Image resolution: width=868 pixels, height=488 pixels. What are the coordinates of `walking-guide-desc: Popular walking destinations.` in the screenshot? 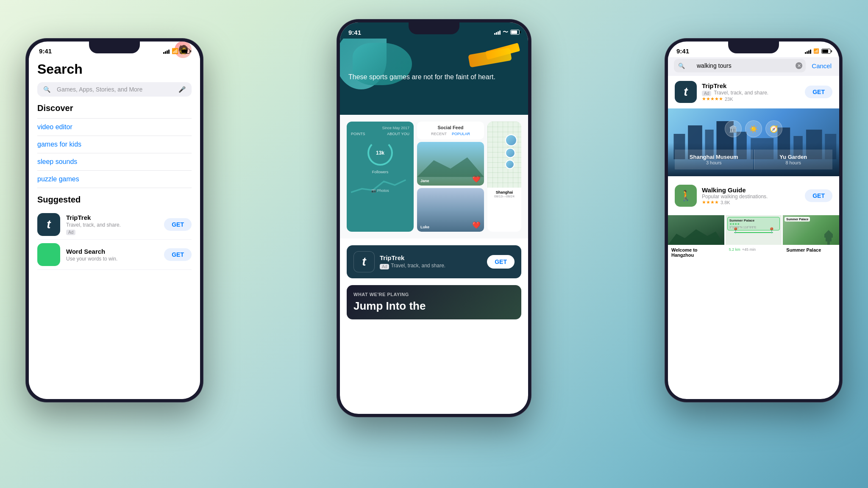 It's located at (751, 197).